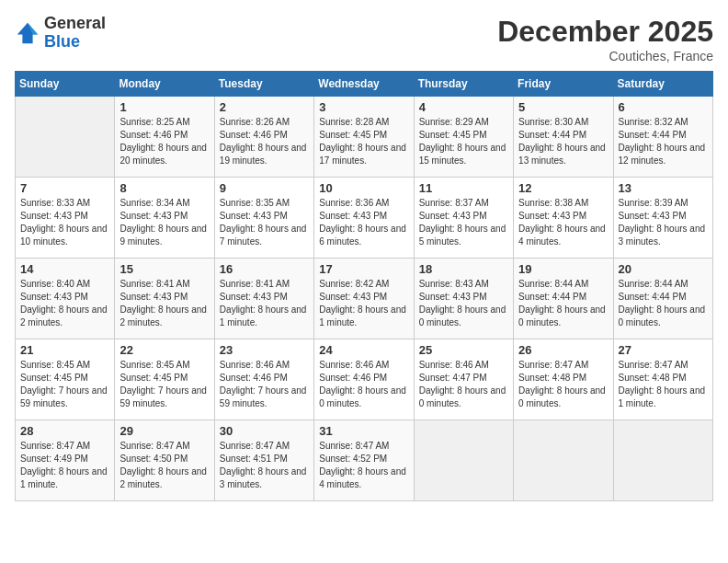  What do you see at coordinates (463, 299) in the screenshot?
I see `calendar-cell: 18Sunrise: 8:43 AMSunset: 4:43 PMDayligh…` at bounding box center [463, 299].